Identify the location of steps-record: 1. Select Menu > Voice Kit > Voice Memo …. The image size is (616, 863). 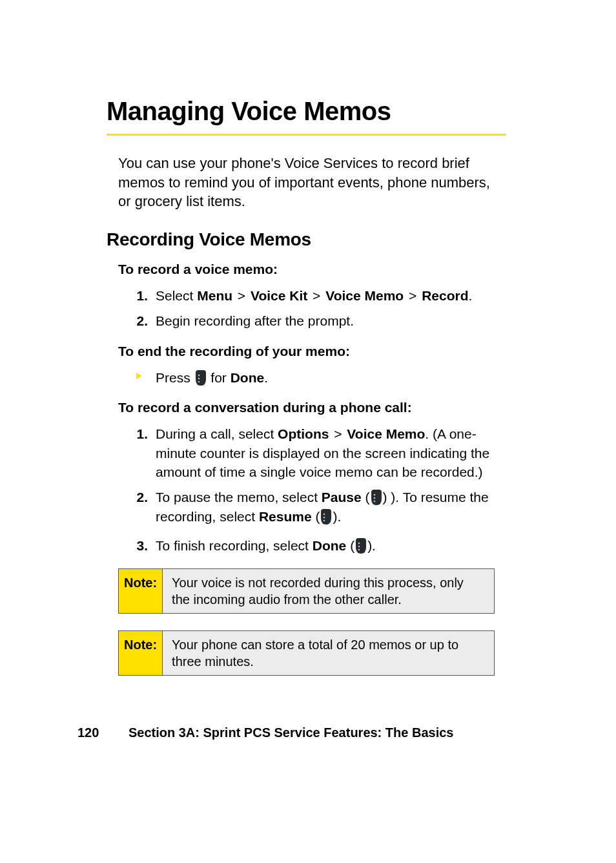
(318, 309).